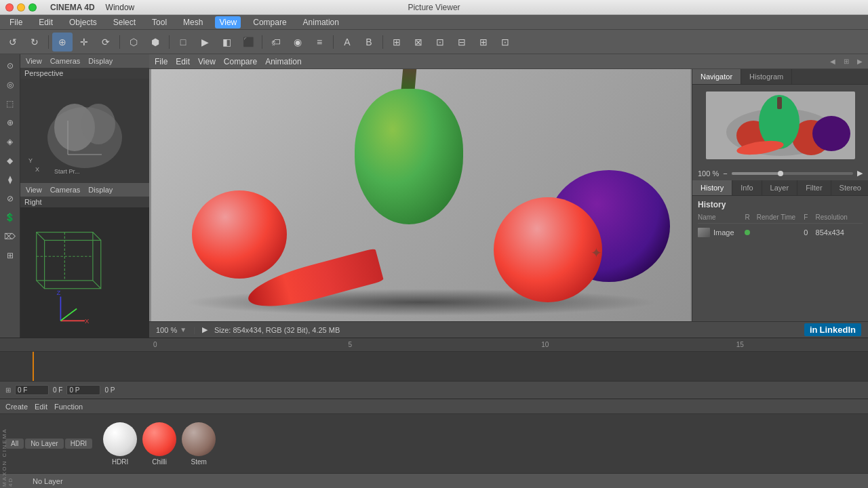 Image resolution: width=868 pixels, height=488 pixels. Describe the element at coordinates (100, 61) in the screenshot. I see `vp-display-menu: Display` at that location.